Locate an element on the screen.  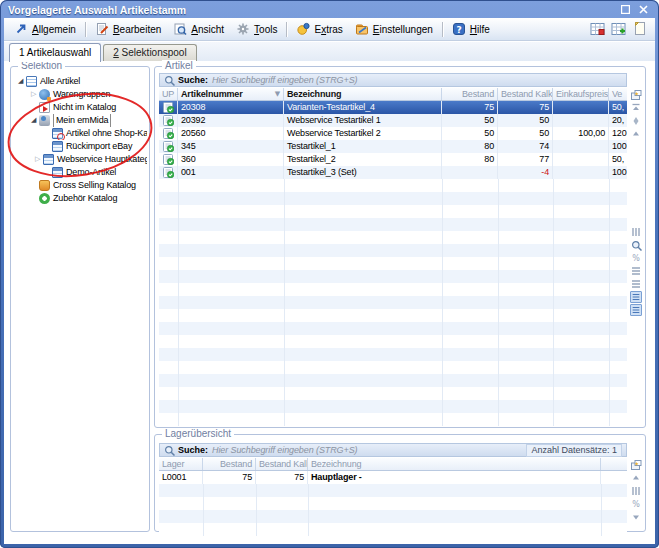
column-header-einkaufspreis: Einkaufspreis is located at coordinates (581, 94).